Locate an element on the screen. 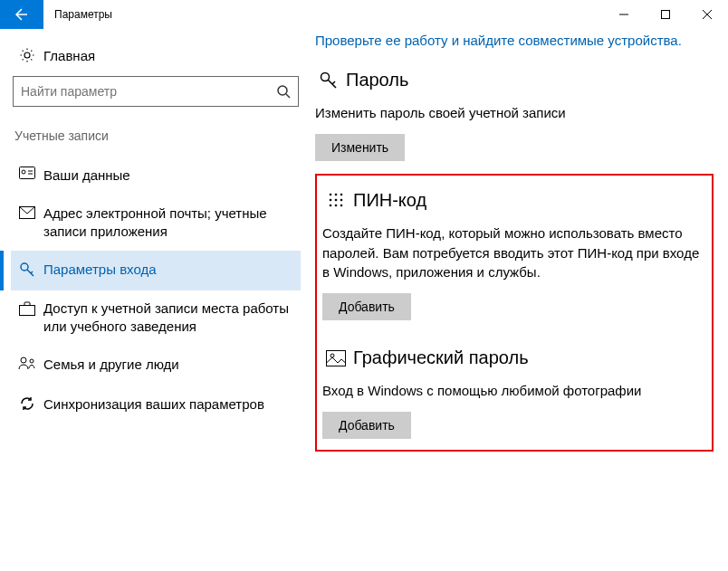 The height and width of the screenshot is (571, 728). search-icon is located at coordinates (283, 91).